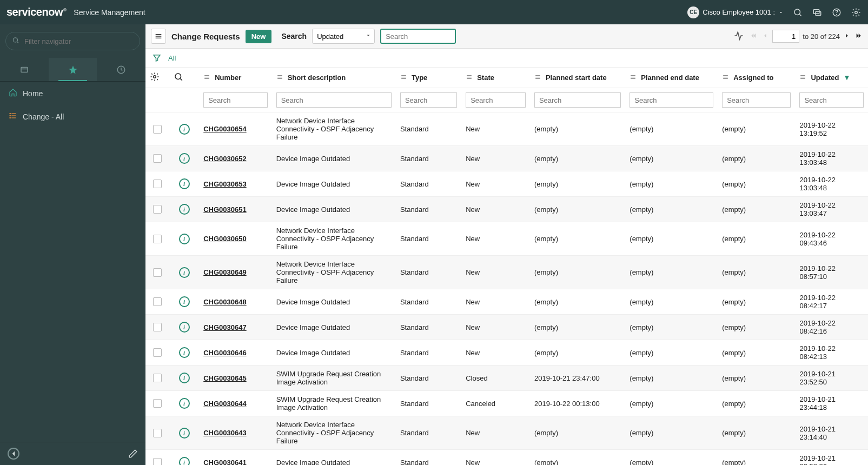  What do you see at coordinates (672, 78) in the screenshot?
I see `column-header-planned_end: Planned end date` at bounding box center [672, 78].